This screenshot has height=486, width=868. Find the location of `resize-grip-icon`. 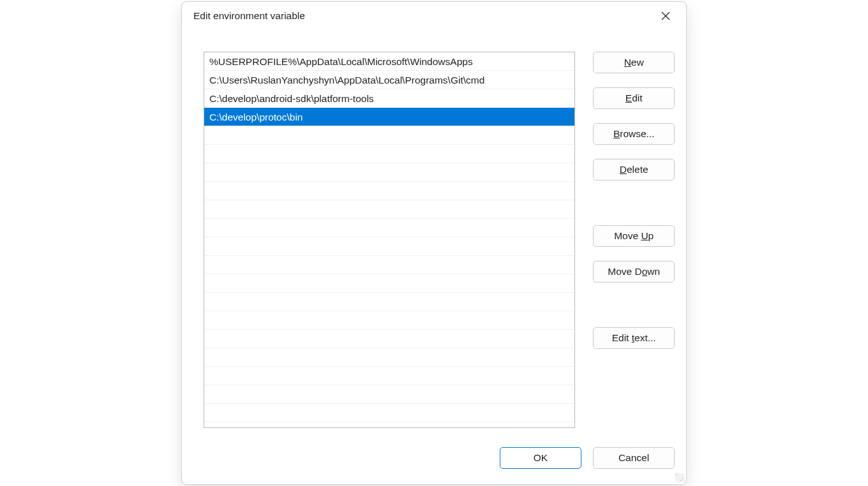

resize-grip-icon is located at coordinates (680, 478).